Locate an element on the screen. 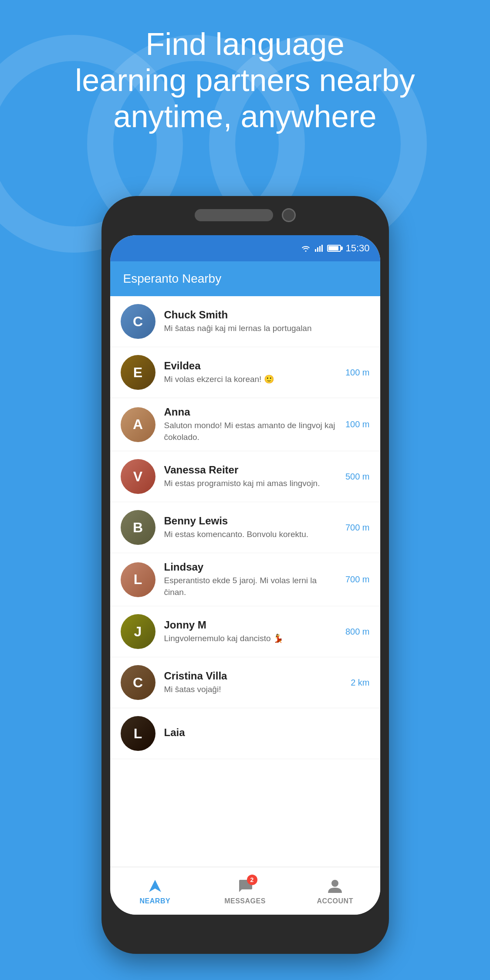 The width and height of the screenshot is (490, 980). user-name: Vanessa Reiter is located at coordinates (253, 470).